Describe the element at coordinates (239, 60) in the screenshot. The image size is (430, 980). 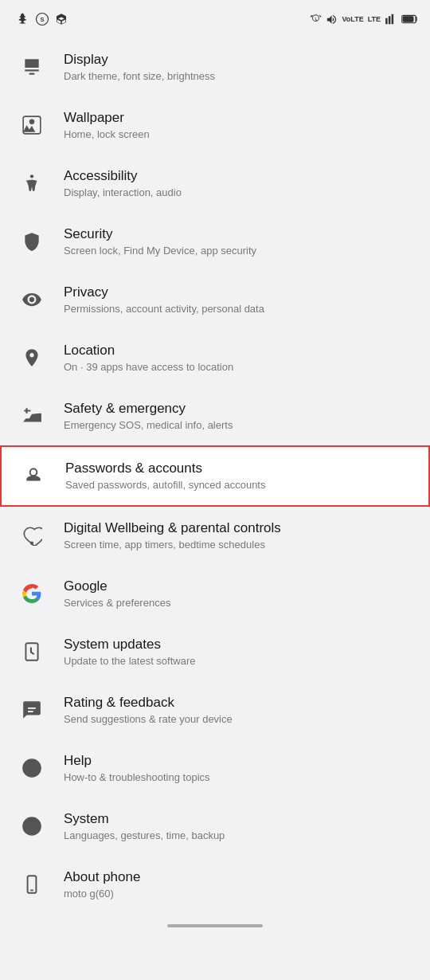
I see `settings-title-display: Display` at that location.